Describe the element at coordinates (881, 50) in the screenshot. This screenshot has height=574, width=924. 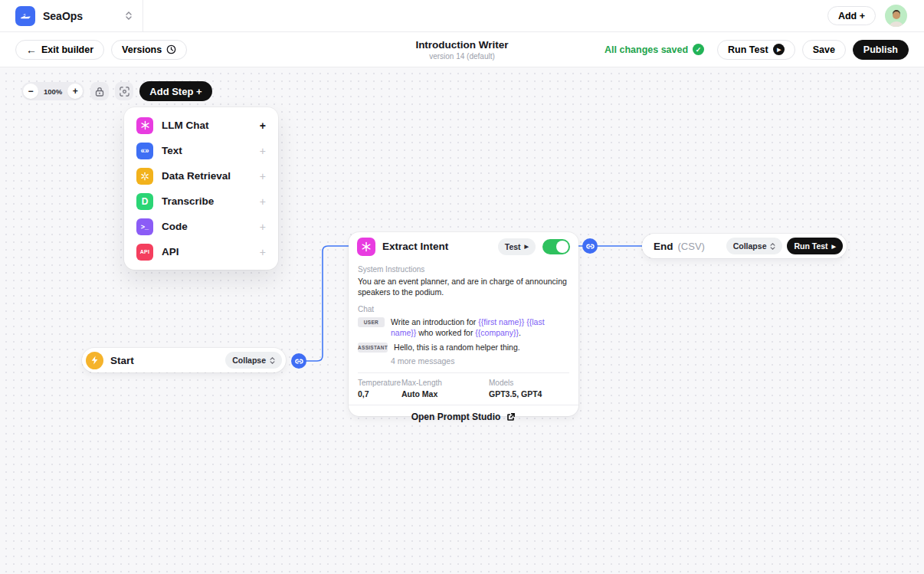
I see `publish-button: Publish` at that location.